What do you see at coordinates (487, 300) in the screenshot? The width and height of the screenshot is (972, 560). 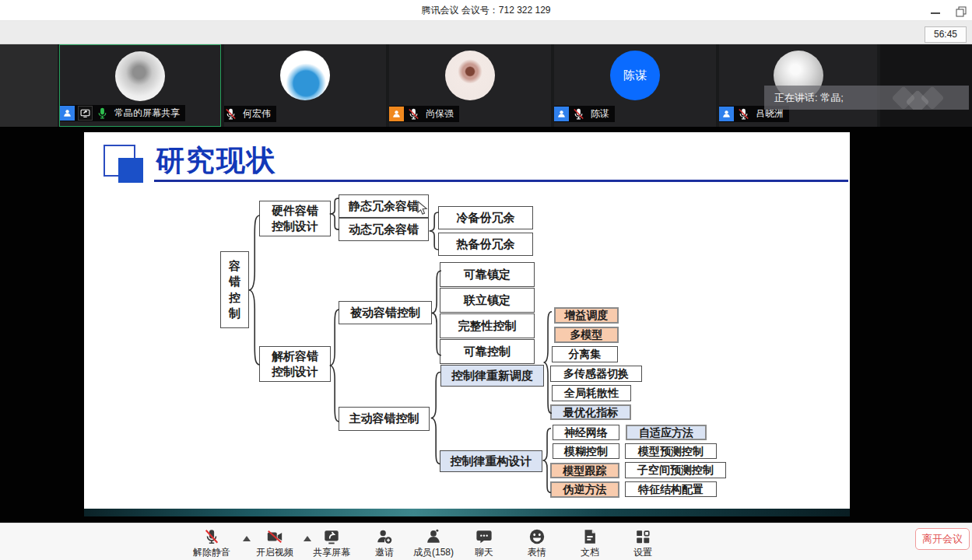 I see `tree-node-simul-stab: 联立镇定` at bounding box center [487, 300].